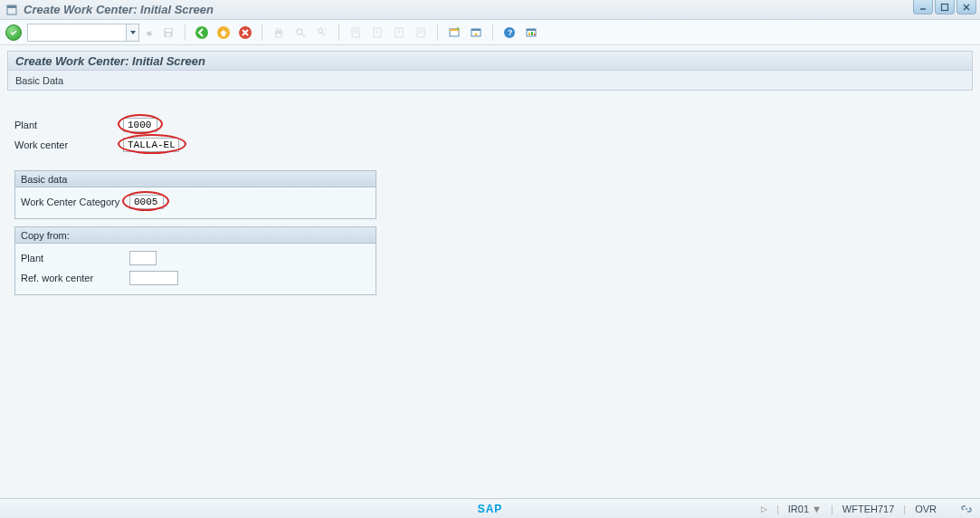 The image size is (980, 518). Describe the element at coordinates (490, 10) in the screenshot. I see `window-titlebar: Create Work Center: Initial Screen` at that location.